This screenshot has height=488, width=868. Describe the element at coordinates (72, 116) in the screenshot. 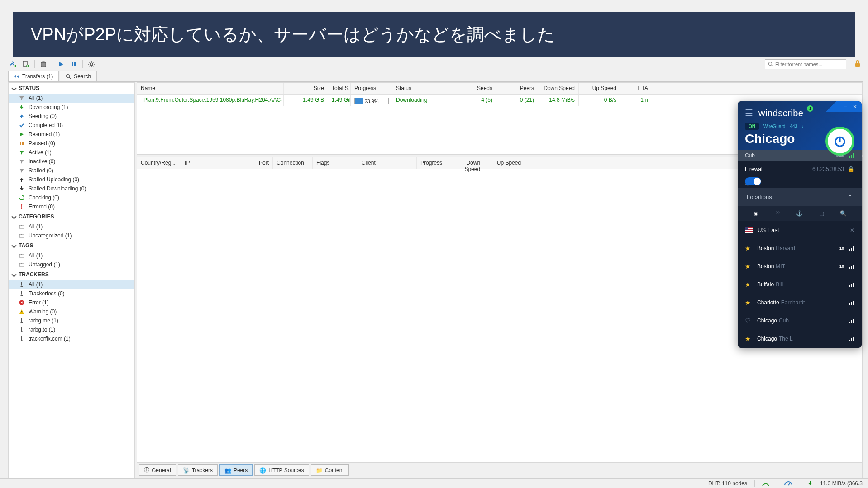

I see `sidebar-item: Seeding (0)` at that location.